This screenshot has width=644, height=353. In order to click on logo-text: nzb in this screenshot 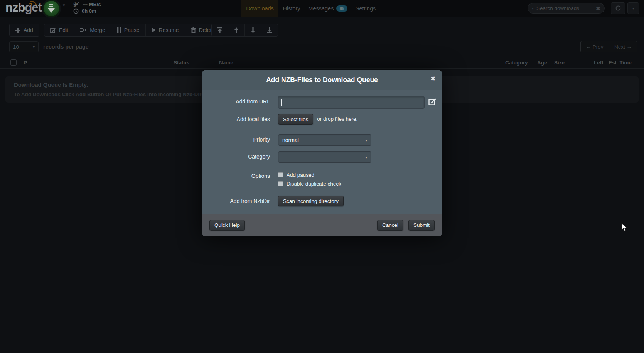, I will do `click(15, 8)`.